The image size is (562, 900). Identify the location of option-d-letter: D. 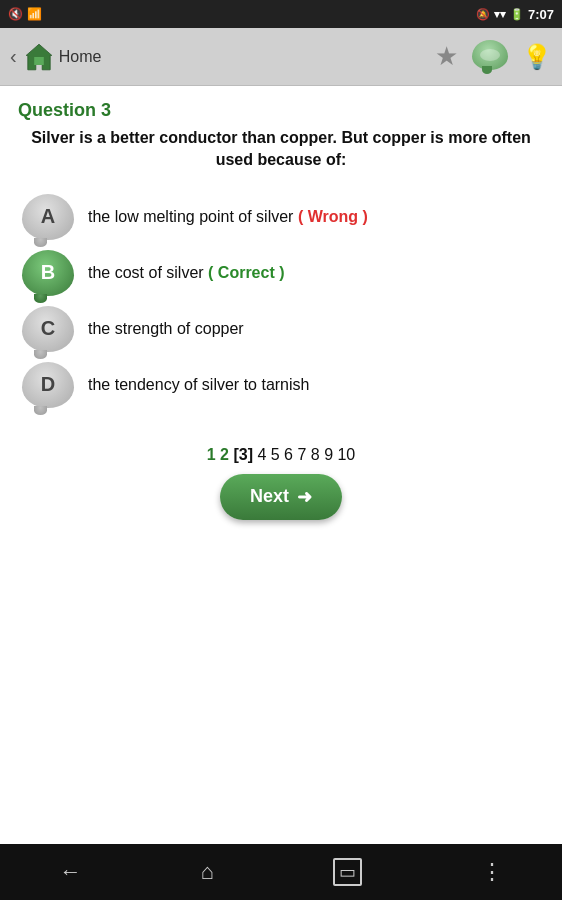
(48, 384).